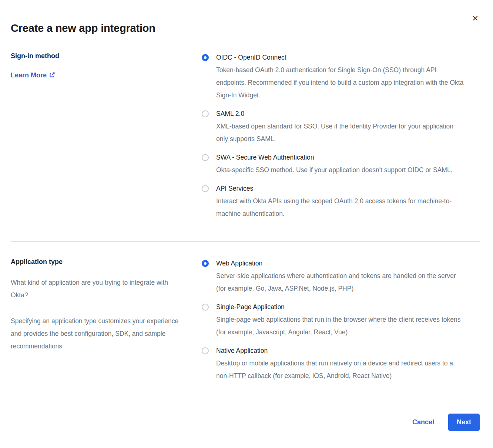  What do you see at coordinates (52, 76) in the screenshot?
I see `external-link-icon` at bounding box center [52, 76].